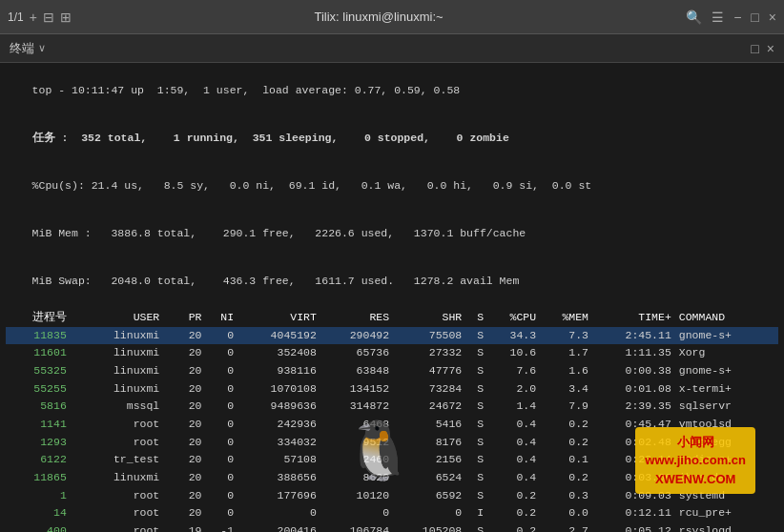 The width and height of the screenshot is (784, 532). Describe the element at coordinates (279, 425) in the screenshot. I see `table-cell: 242936` at that location.